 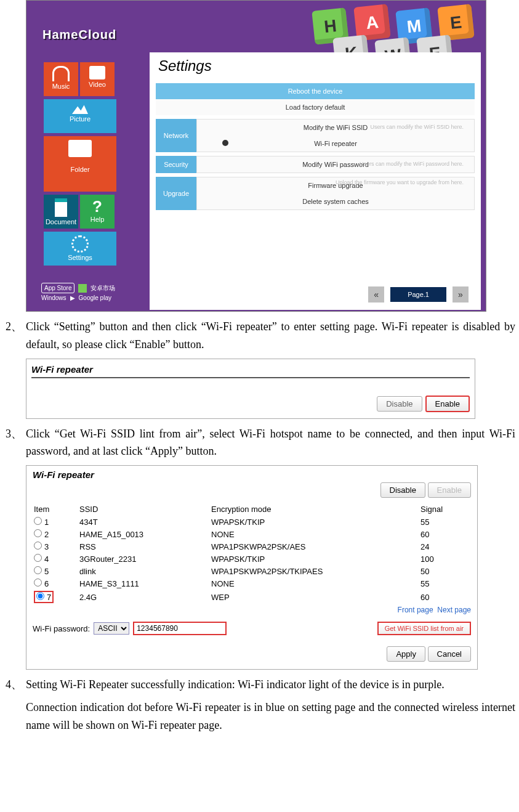 What do you see at coordinates (144, 583) in the screenshot?
I see `cell-ssid: HAME_S3_1111` at bounding box center [144, 583].